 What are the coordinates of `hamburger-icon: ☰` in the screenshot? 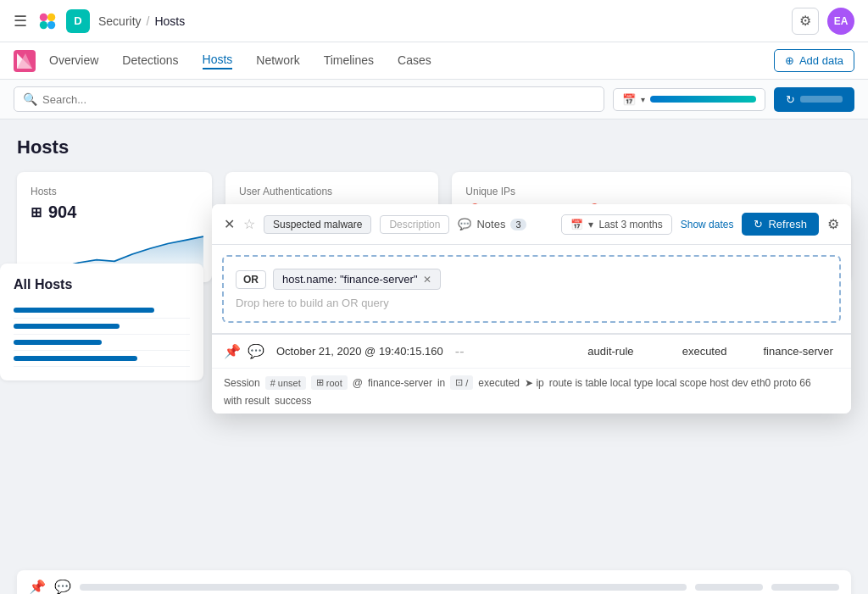 It's located at (20, 21).